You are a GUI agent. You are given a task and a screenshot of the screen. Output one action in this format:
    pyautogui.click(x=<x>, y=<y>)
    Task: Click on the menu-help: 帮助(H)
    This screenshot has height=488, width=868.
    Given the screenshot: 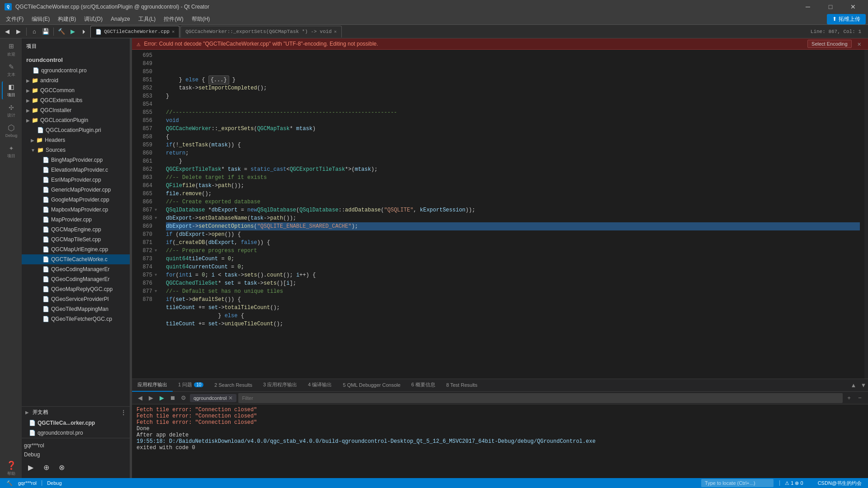 What is the action you would take?
    pyautogui.click(x=201, y=19)
    